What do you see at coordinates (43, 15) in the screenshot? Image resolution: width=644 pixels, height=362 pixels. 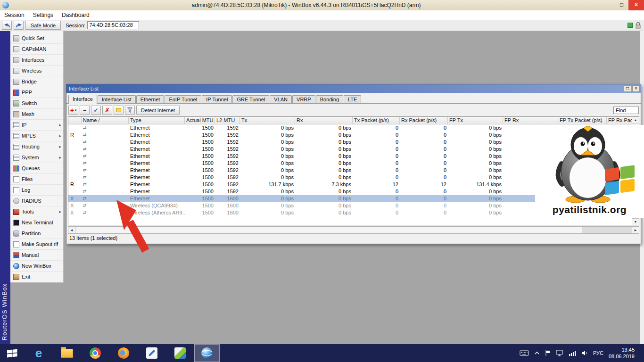 I see `menu-settings: Settings` at bounding box center [43, 15].